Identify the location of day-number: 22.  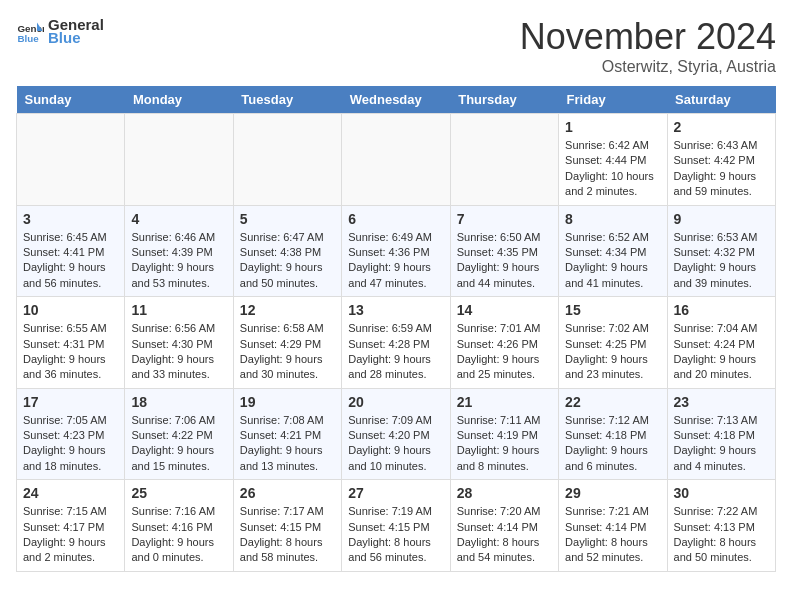
(612, 402).